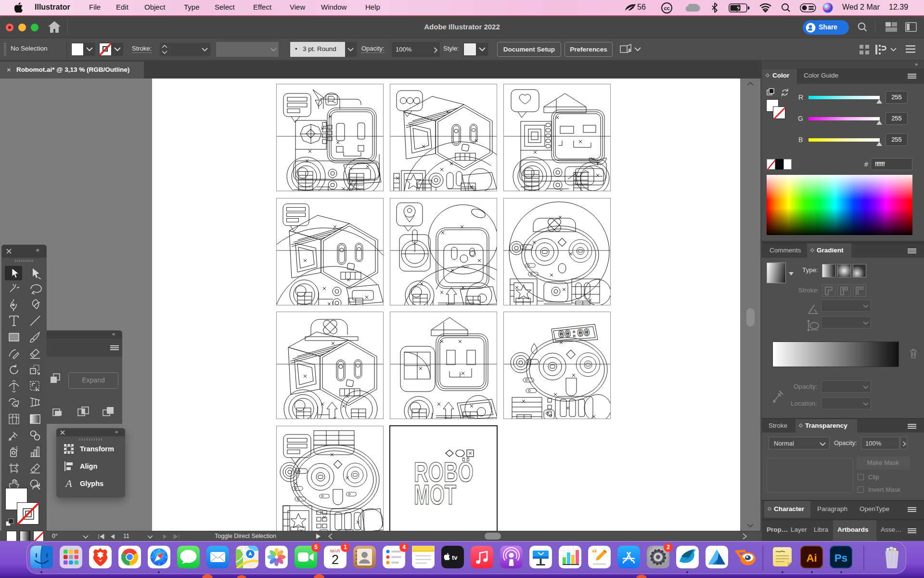 Image resolution: width=924 pixels, height=578 pixels. I want to click on svg-text: MOT, so click(435, 494).